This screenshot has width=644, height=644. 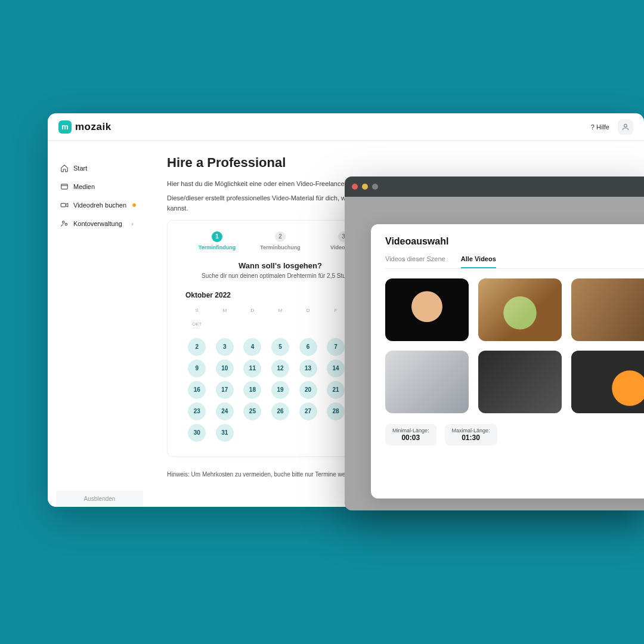 What do you see at coordinates (64, 205) in the screenshot?
I see `camera-icon` at bounding box center [64, 205].